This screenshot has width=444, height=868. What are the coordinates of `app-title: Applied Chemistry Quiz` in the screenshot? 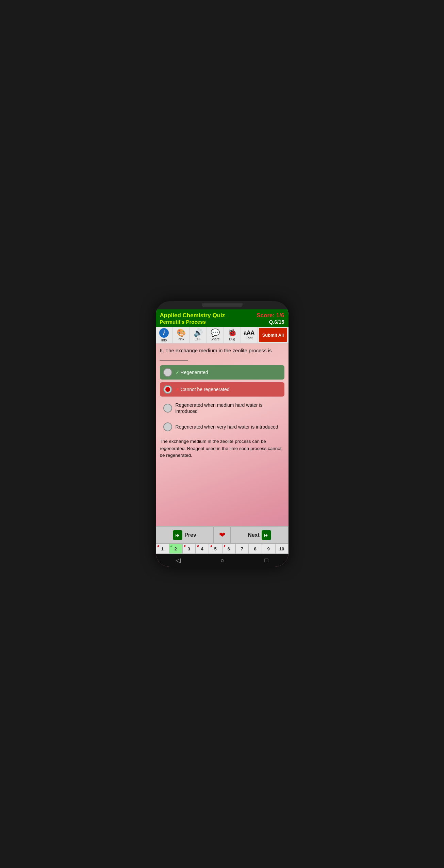 It's located at (193, 316).